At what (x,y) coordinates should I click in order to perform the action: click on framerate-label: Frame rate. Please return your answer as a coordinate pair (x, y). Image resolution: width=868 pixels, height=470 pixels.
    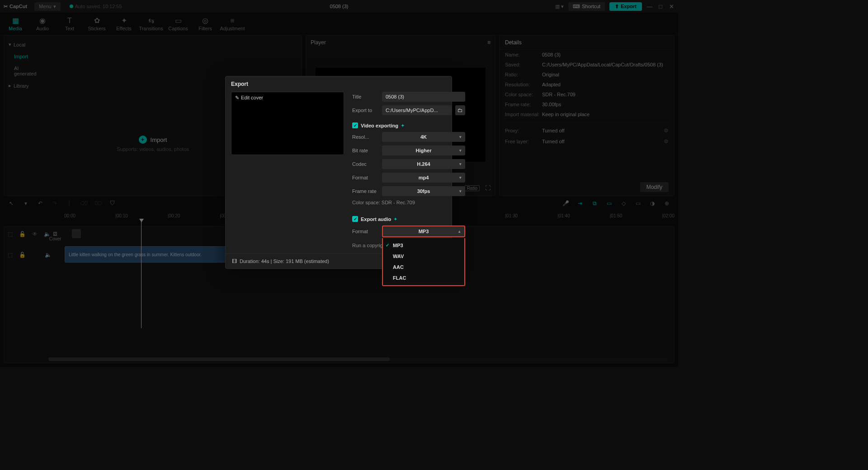
    Looking at the image, I should click on (365, 191).